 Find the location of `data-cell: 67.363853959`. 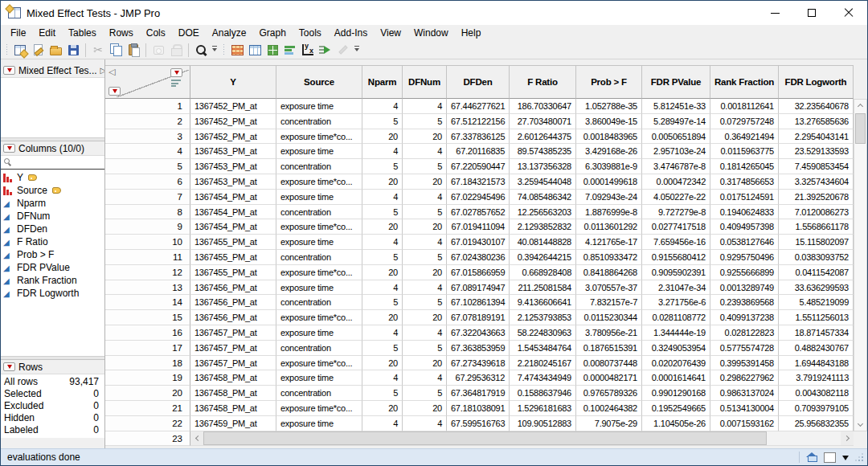

data-cell: 67.363853959 is located at coordinates (478, 349).